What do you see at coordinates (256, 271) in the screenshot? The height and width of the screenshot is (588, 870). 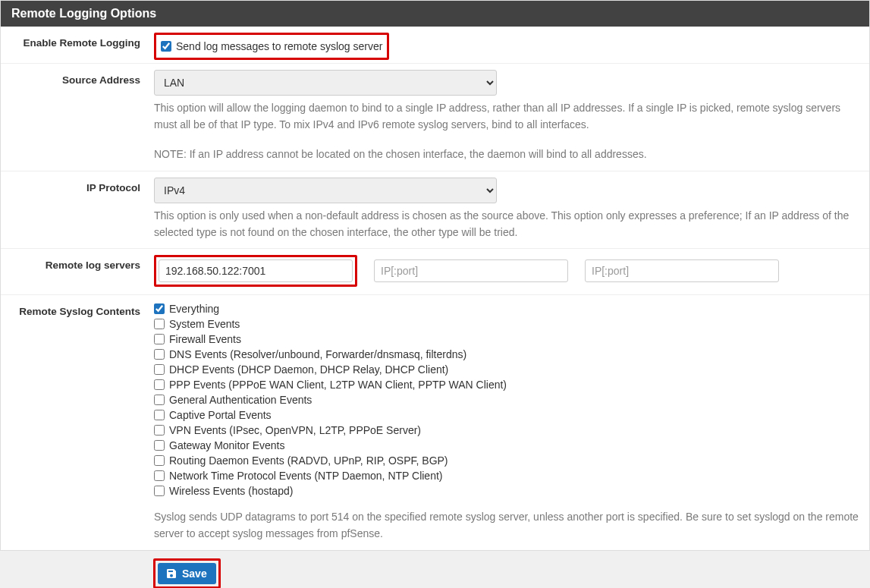 I see `remote-log-server-1-input` at bounding box center [256, 271].